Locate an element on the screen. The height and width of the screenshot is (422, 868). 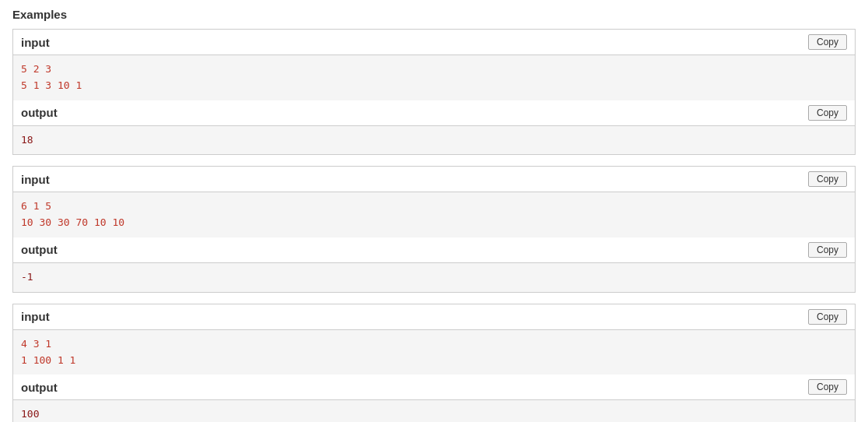
output-label-2: output is located at coordinates (39, 249).